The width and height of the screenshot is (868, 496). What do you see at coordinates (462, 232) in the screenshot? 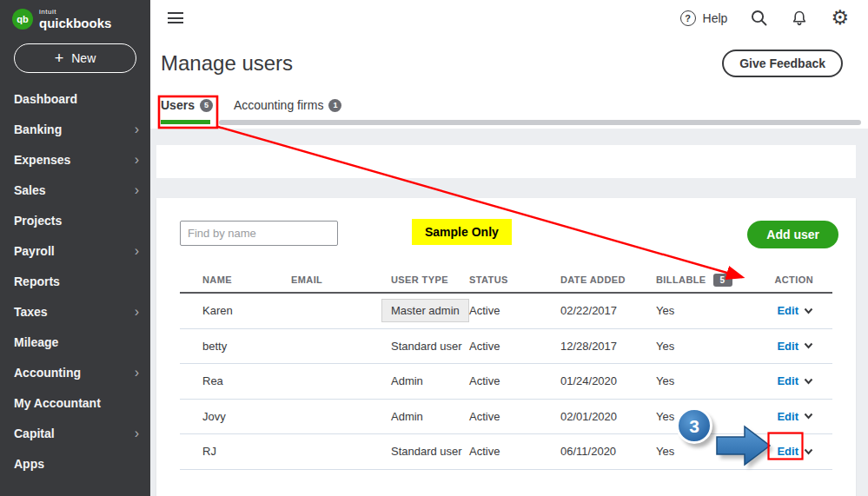
I see `sample-only-label: Sample Only` at bounding box center [462, 232].